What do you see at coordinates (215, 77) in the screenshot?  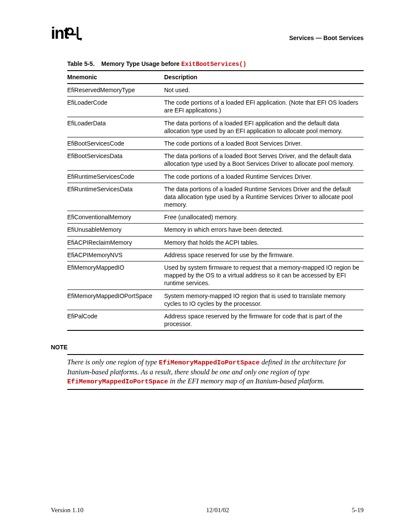 I see `table-header-row: Mnemonic Description` at bounding box center [215, 77].